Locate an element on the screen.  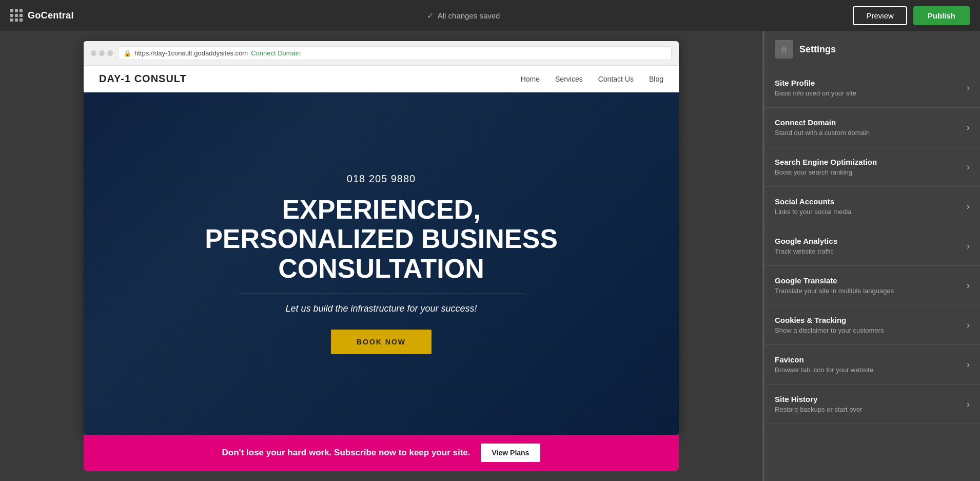
sidebar-item-4: Google Analytics Track website traffic › is located at coordinates (872, 246).